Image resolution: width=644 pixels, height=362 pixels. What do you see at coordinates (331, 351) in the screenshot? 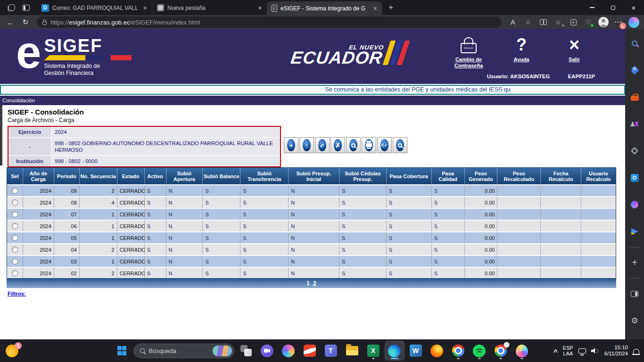
I see `teams-taskbar-button: T` at bounding box center [331, 351].